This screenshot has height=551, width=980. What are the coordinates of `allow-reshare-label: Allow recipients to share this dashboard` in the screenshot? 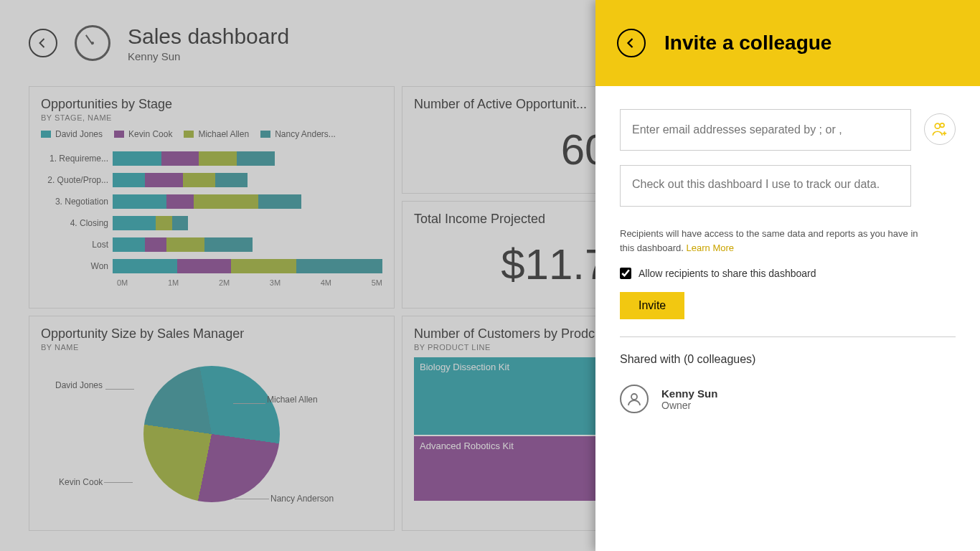 It's located at (727, 273).